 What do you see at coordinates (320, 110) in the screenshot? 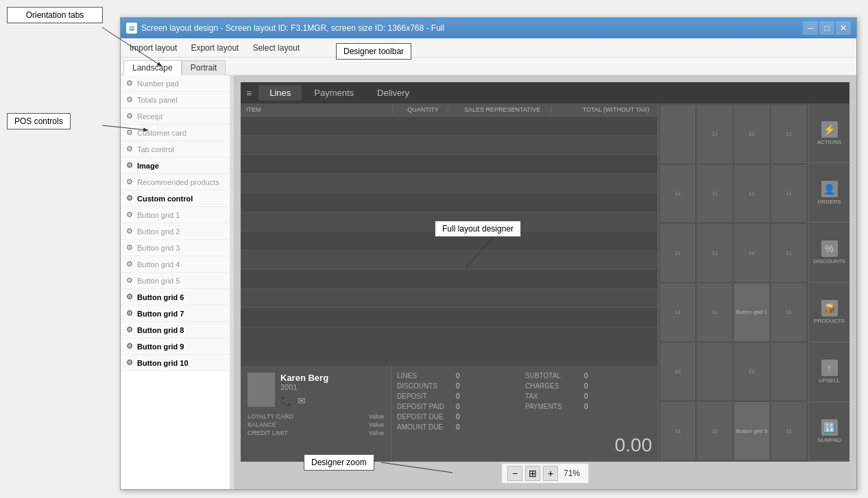
I see `item-header: ITEM` at bounding box center [320, 110].